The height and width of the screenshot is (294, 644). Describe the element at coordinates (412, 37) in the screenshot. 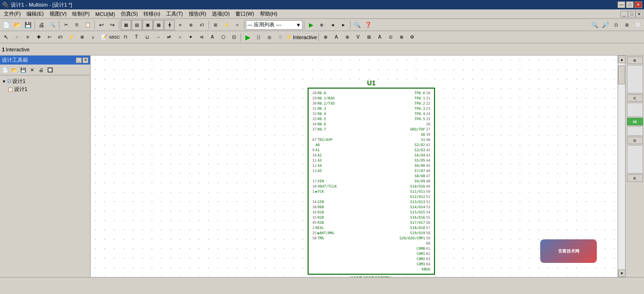

I see `inst-btn9: ⚙` at that location.